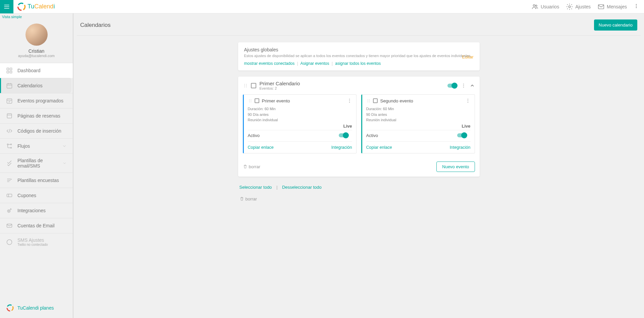 The height and width of the screenshot is (318, 644). Describe the element at coordinates (36, 195) in the screenshot. I see `nav-coupons: Cupones` at that location.